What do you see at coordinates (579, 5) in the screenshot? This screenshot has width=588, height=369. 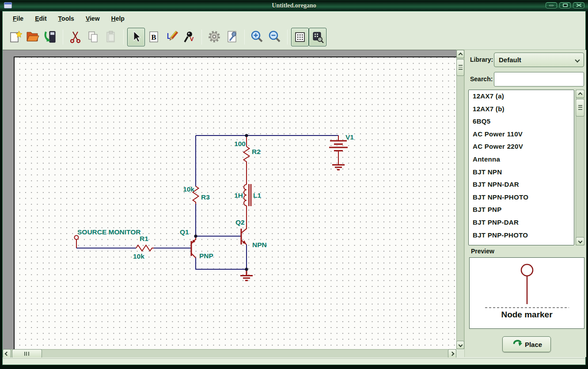 I see `close-button` at bounding box center [579, 5].